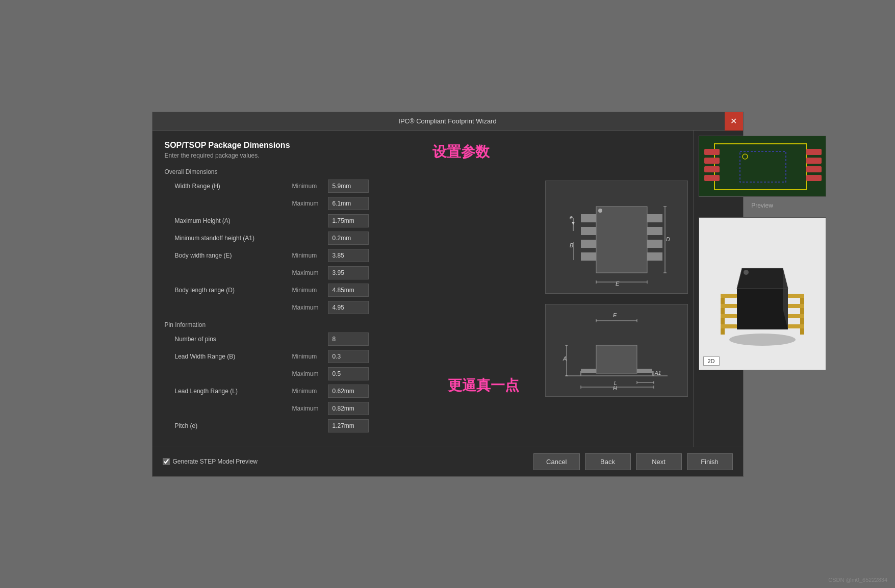 This screenshot has width=895, height=588. What do you see at coordinates (659, 462) in the screenshot?
I see `next-button: Next` at bounding box center [659, 462].